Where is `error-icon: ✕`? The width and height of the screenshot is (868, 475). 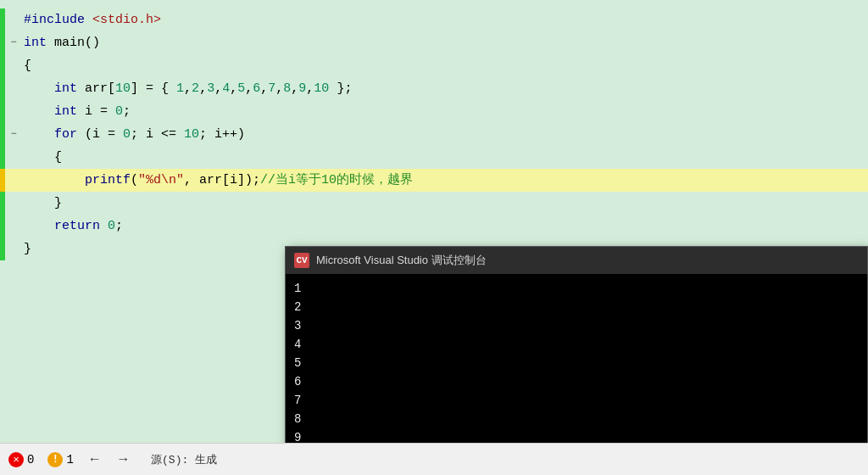 error-icon: ✕ is located at coordinates (16, 460).